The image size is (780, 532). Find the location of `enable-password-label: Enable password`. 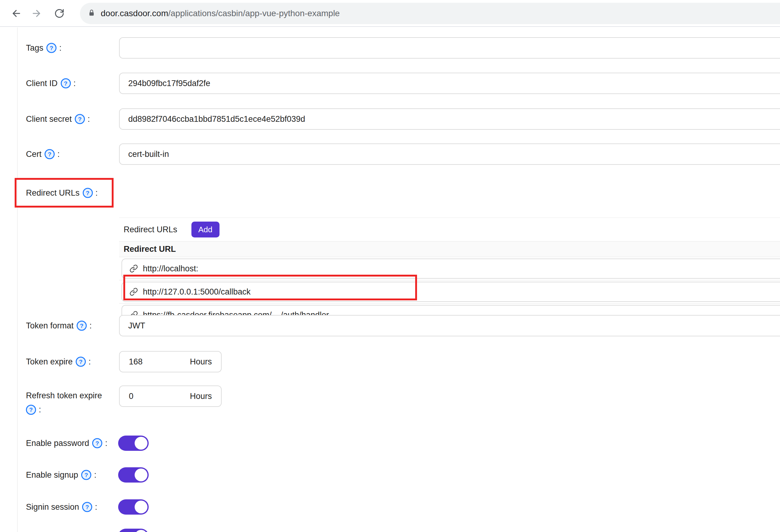

enable-password-label: Enable password is located at coordinates (72, 443).